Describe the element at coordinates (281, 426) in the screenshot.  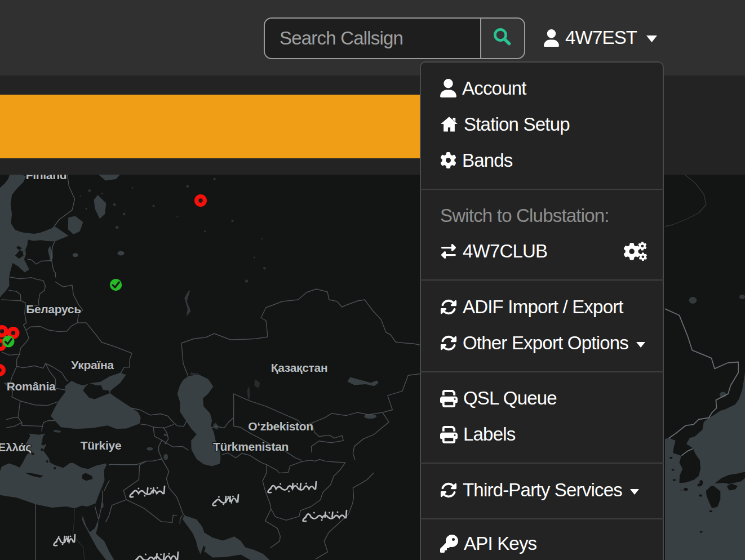
I see `svg-text: O‘zbekiston` at that location.